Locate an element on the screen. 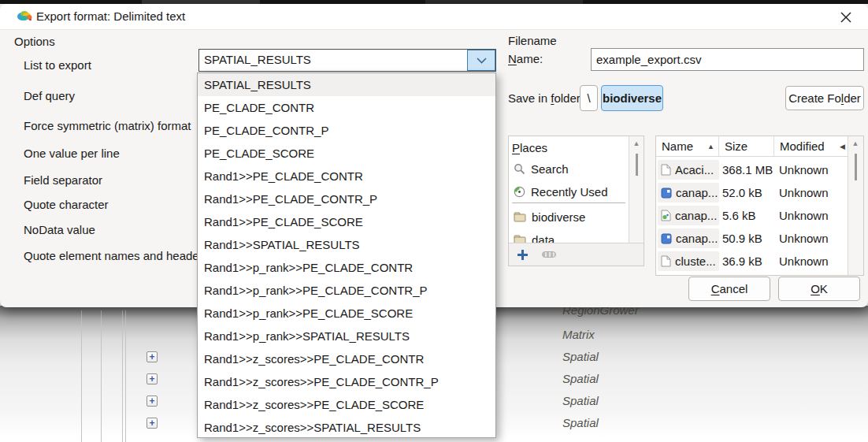  folder-icon is located at coordinates (520, 238).